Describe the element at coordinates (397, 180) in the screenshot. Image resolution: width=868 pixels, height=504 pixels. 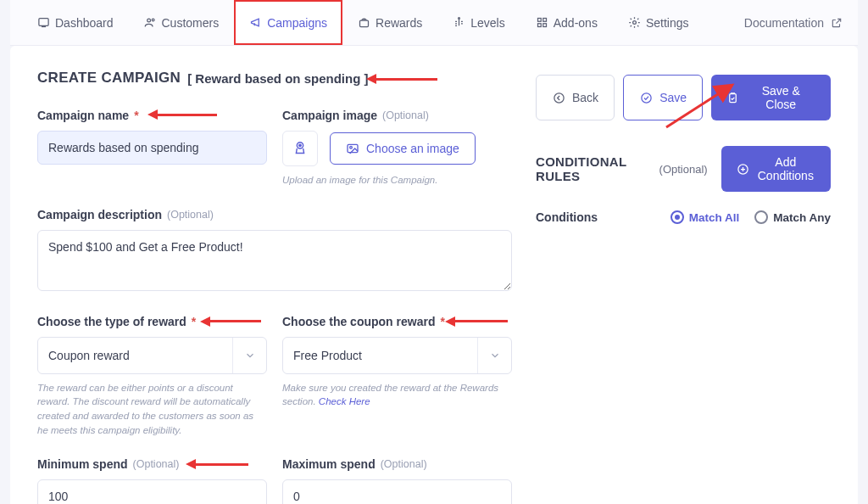
I see `image-help: Upload an image for this Campaign.` at that location.